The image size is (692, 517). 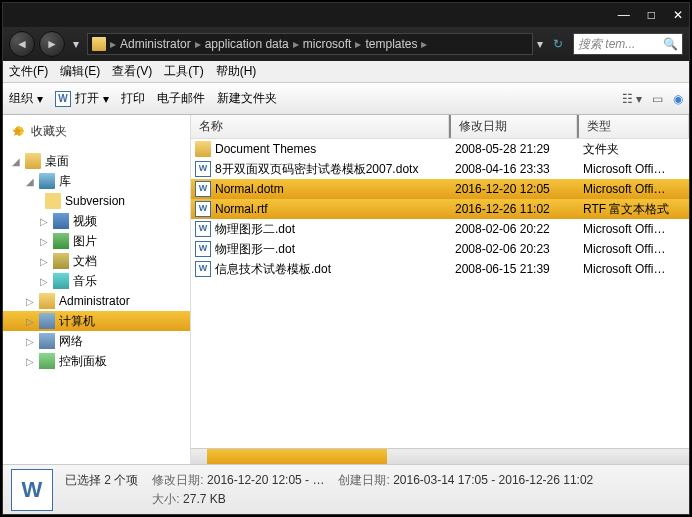 I want to click on control-panel-icon, so click(x=47, y=361).